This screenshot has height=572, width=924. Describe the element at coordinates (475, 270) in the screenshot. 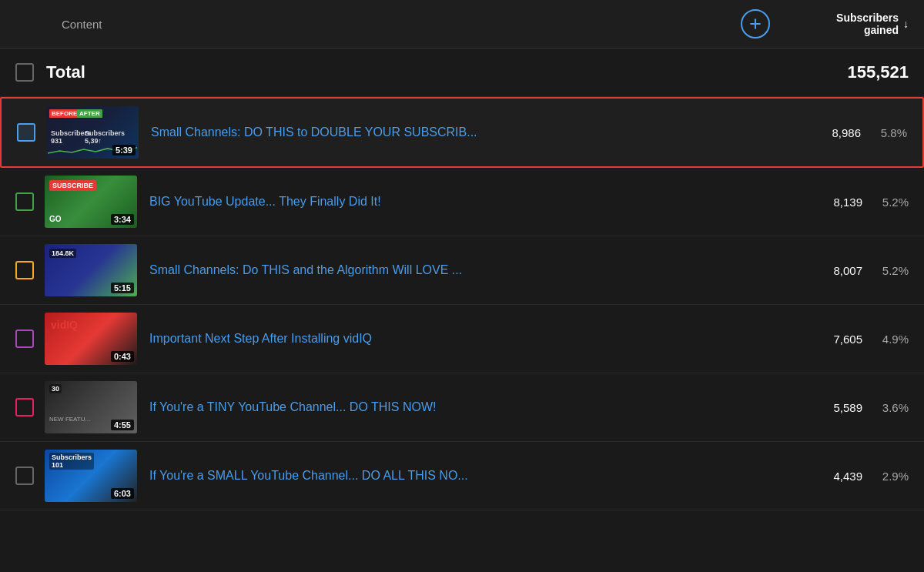

I see `video-title: Small Channels: Do THIS and the Algorith…` at that location.